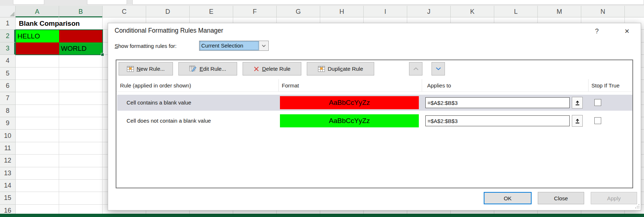 This screenshot has width=644, height=217. What do you see at coordinates (374, 91) in the screenshot?
I see `header-divider` at bounding box center [374, 91].